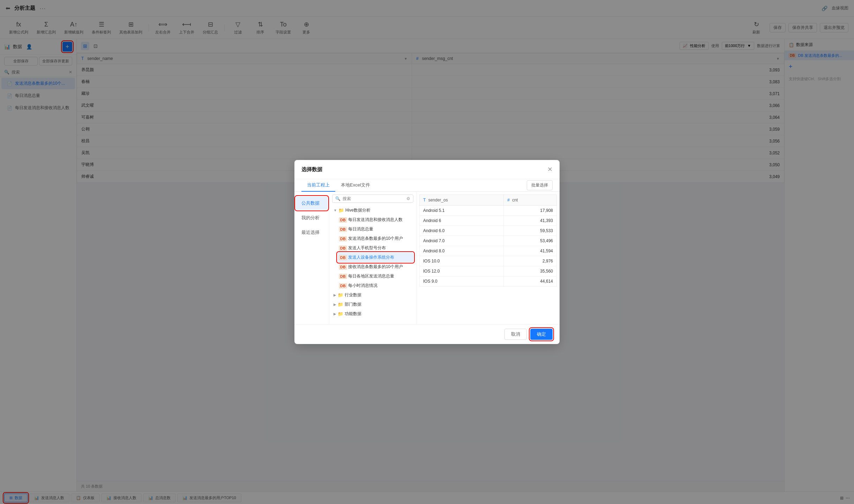  I want to click on cell-cnt: 41,393, so click(530, 221).